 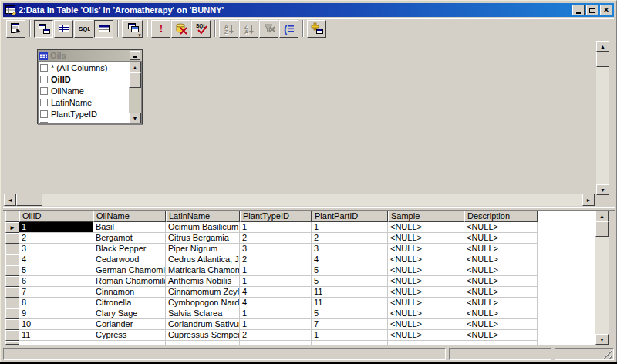 I want to click on scroll-up-button: ▲, so click(x=135, y=67).